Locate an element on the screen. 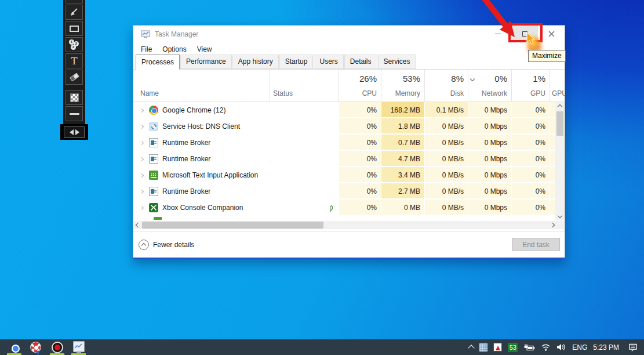 The width and height of the screenshot is (644, 355). pan-tool-block is located at coordinates (74, 132).